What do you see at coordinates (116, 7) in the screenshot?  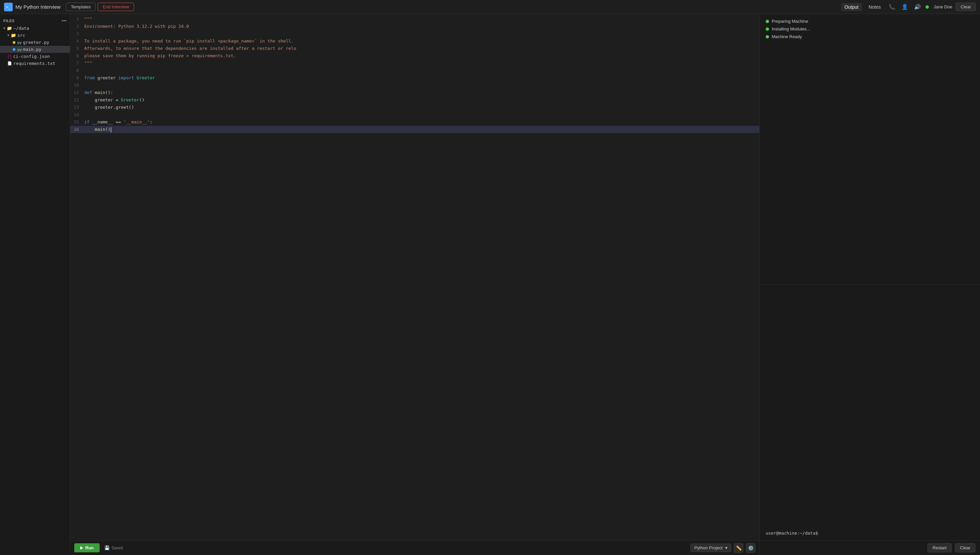 I see `end-interview-button: End Interview` at bounding box center [116, 7].